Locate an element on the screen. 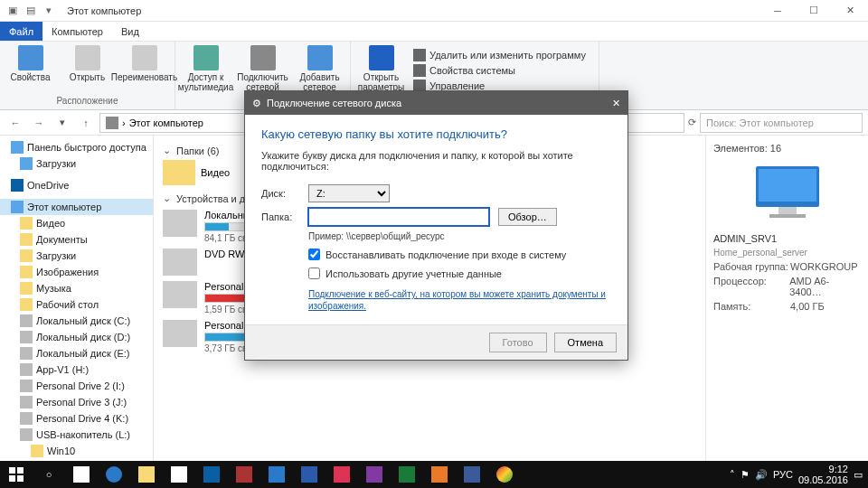  dropdown-icon: ▾ is located at coordinates (49, 11).